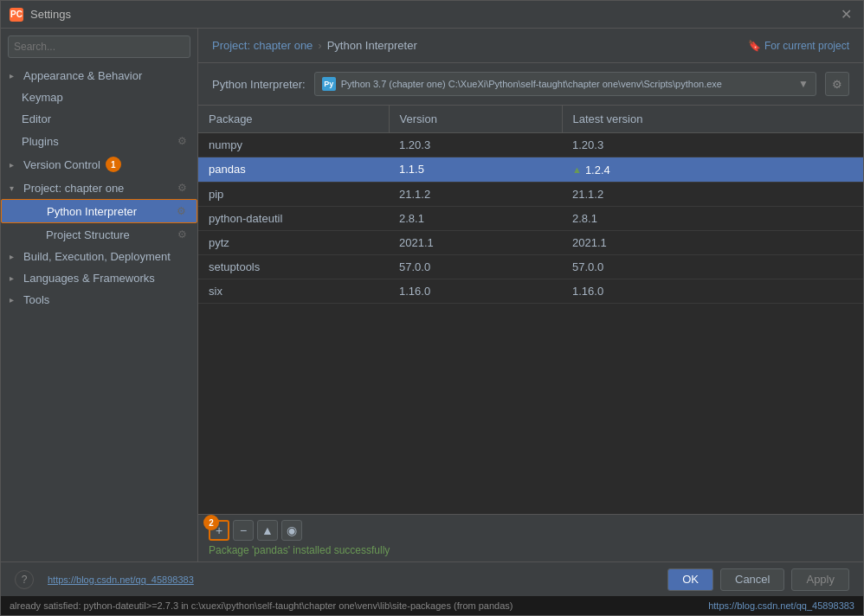 The image size is (864, 616). I want to click on package-version: 2021.1, so click(475, 242).